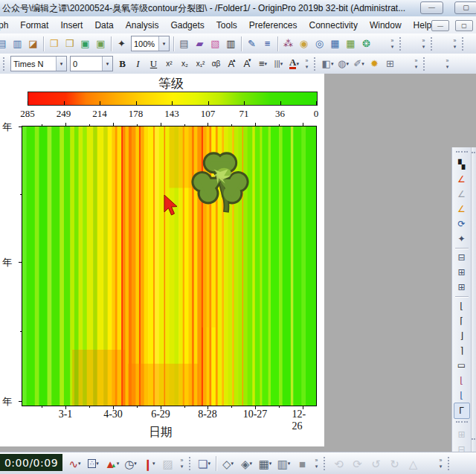  I want to click on save-template-button: ▣, so click(101, 43).